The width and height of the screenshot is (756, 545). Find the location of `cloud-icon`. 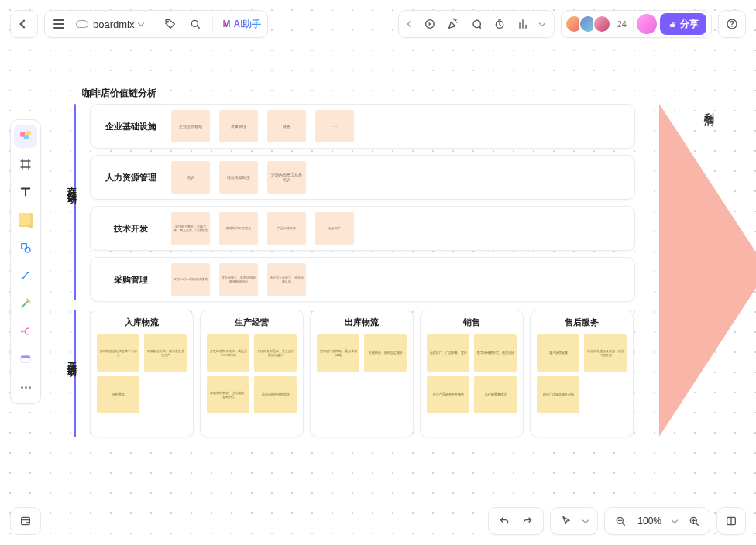

cloud-icon is located at coordinates (82, 24).